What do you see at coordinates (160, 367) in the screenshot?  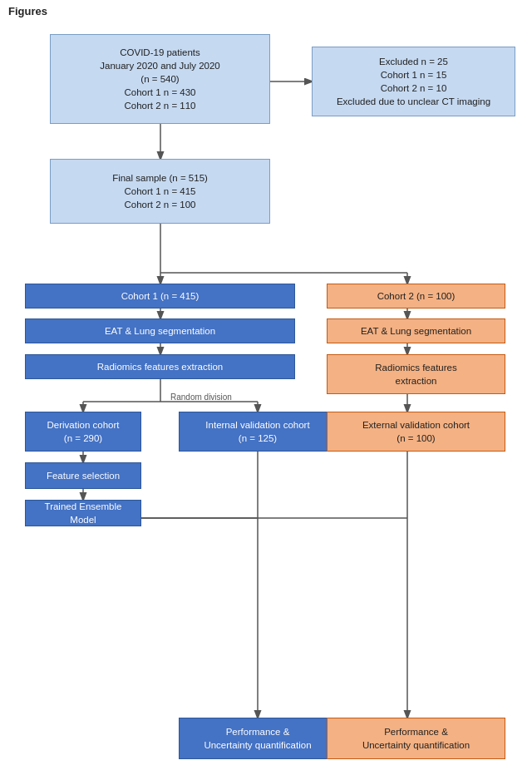 I see `radiomics-1-box: Radiomics features extraction` at bounding box center [160, 367].